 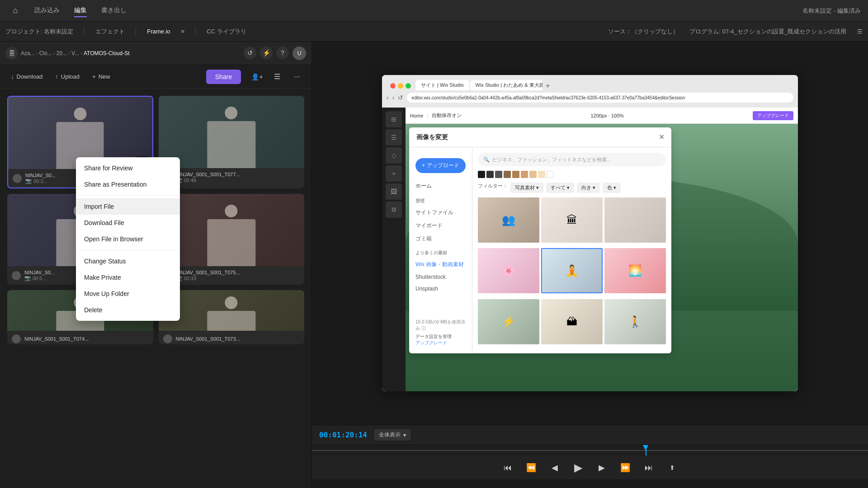 What do you see at coordinates (80, 11) in the screenshot?
I see `nav-item-edit: 編集` at bounding box center [80, 11].